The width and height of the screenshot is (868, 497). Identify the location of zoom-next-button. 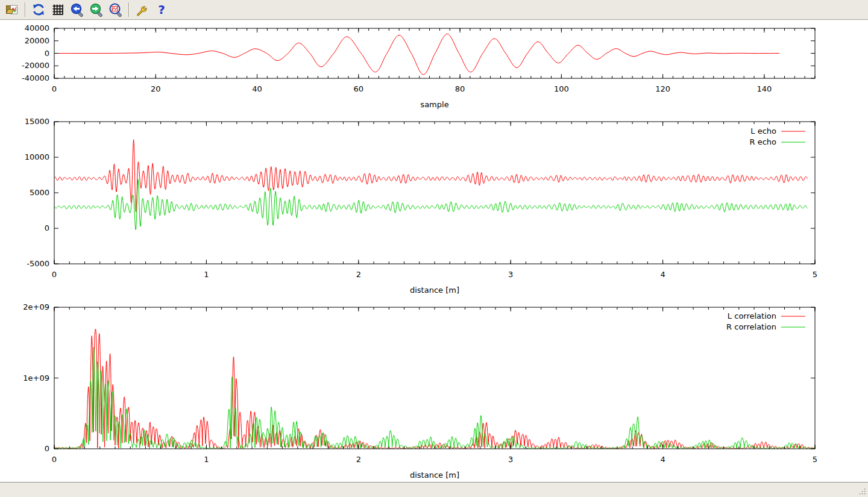
(96, 10).